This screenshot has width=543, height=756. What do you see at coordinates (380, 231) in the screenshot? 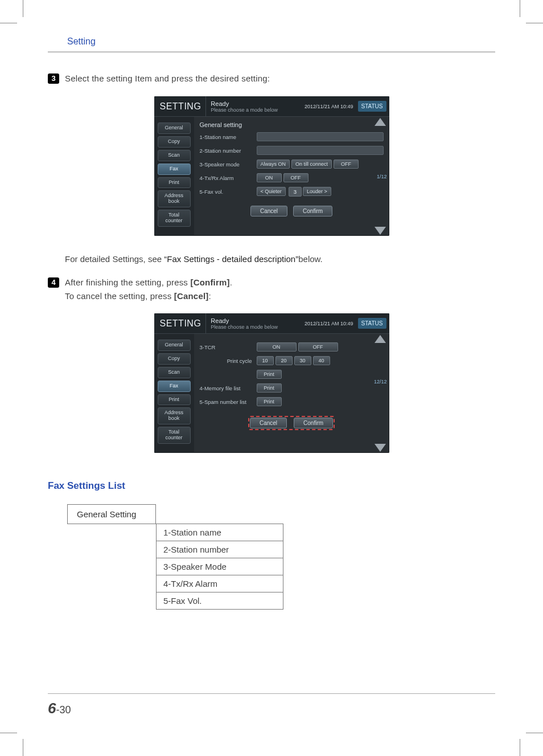
I see `scroll-down-icon` at bounding box center [380, 231].